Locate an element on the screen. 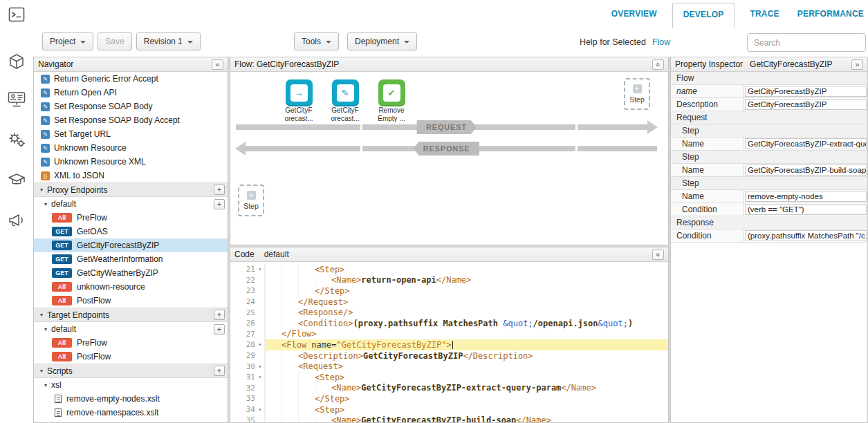 This screenshot has width=868, height=423. deployment-menu-button: Deployment is located at coordinates (382, 41).